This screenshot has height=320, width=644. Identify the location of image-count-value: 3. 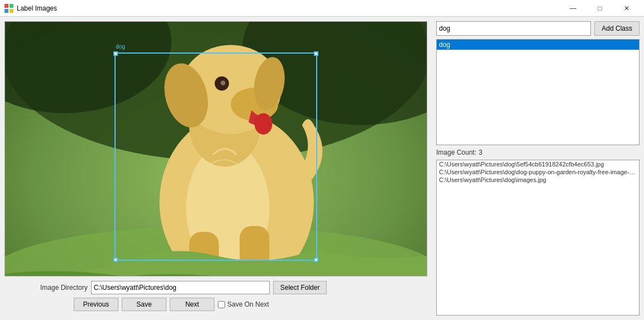
(480, 152).